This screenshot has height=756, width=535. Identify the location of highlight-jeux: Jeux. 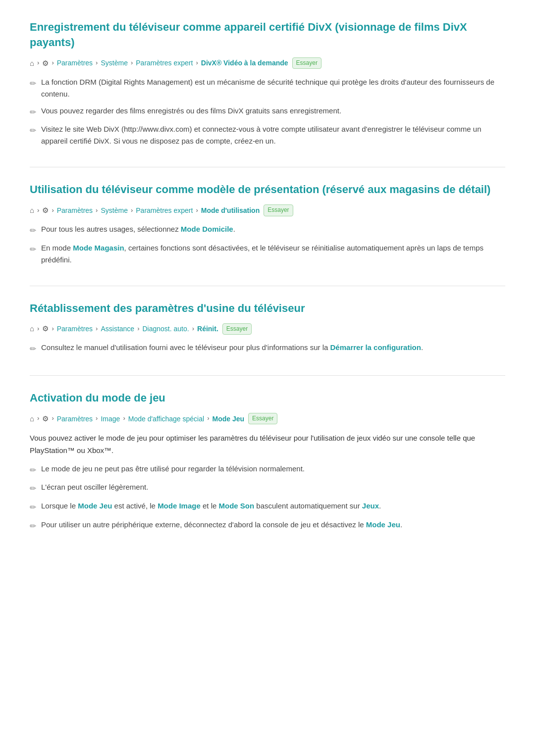
(371, 506).